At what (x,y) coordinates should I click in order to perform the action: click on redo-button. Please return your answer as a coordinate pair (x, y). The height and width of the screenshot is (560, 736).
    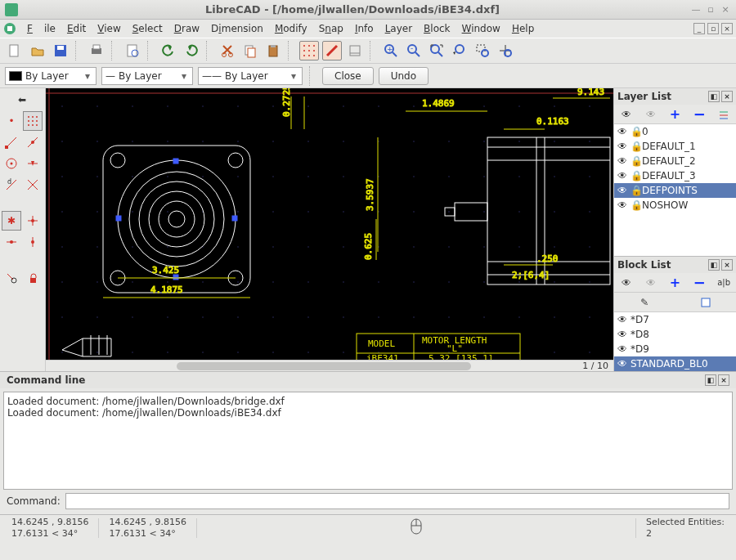
    Looking at the image, I should click on (191, 51).